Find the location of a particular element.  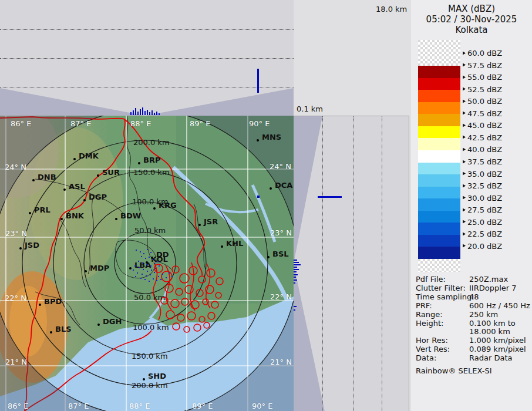

city-label-DGP: DGP is located at coordinates (97, 197).